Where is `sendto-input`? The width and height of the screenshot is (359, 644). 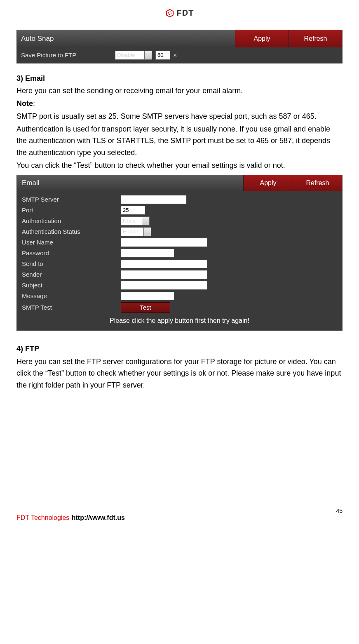
sendto-input is located at coordinates (164, 264).